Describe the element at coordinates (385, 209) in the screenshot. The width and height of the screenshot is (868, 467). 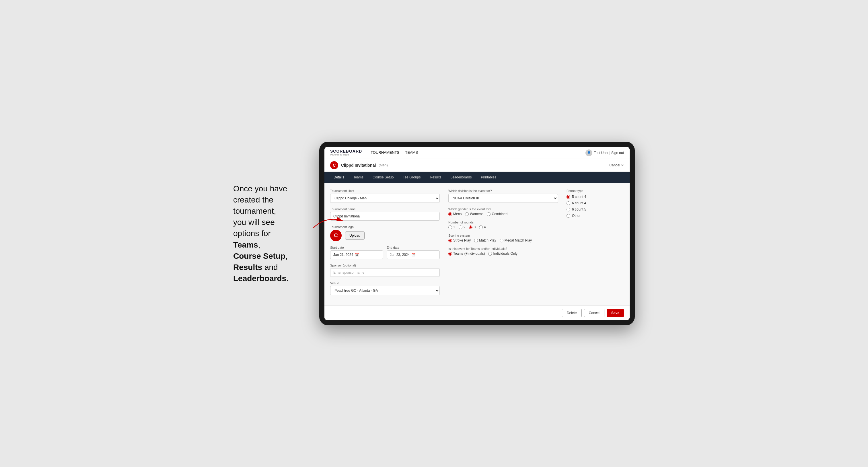
I see `name-label: Tournament name` at that location.